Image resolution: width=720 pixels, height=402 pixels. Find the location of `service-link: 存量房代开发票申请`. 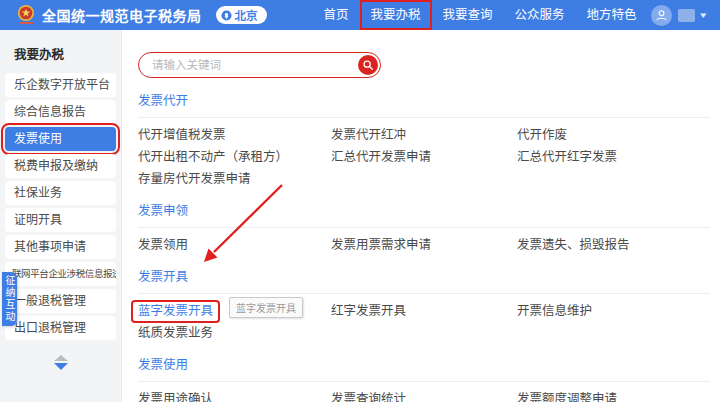

service-link: 存量房代开发票申请 is located at coordinates (234, 179).